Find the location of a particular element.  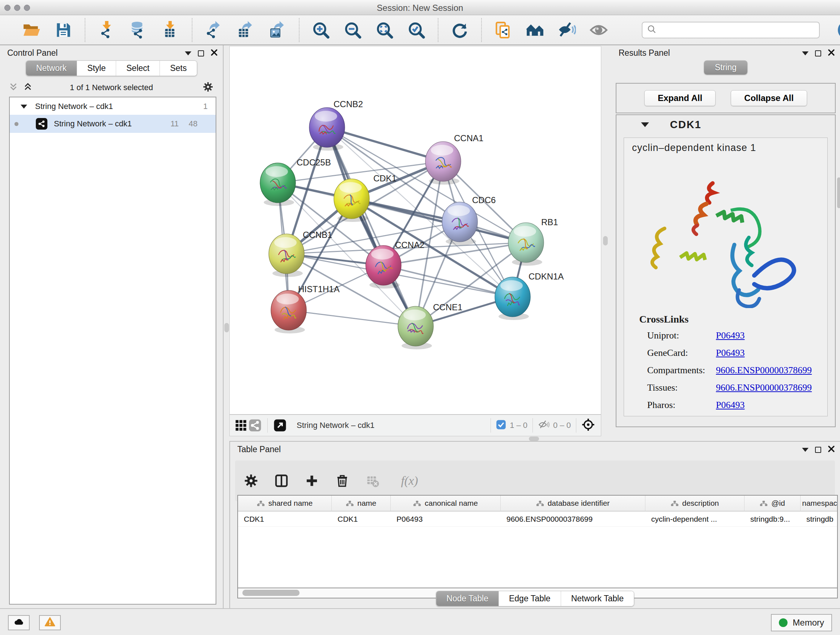

selected-checkbox-icon is located at coordinates (501, 426).